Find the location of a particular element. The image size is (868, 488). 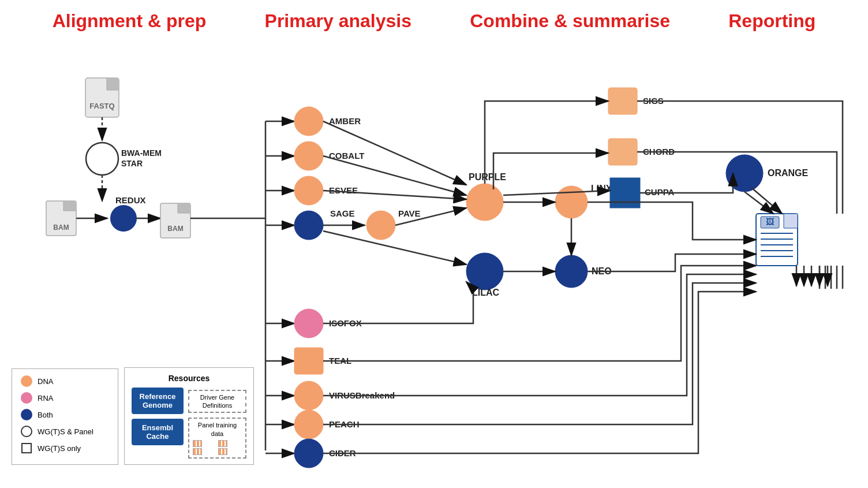

reference-genome-button: ReferenceGenome is located at coordinates (158, 401).